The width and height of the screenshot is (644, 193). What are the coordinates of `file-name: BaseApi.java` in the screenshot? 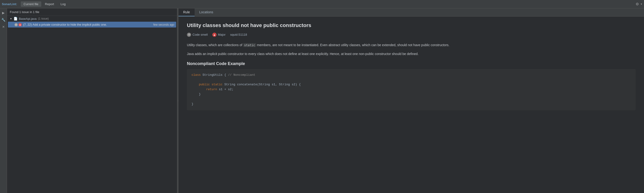 It's located at (28, 19).